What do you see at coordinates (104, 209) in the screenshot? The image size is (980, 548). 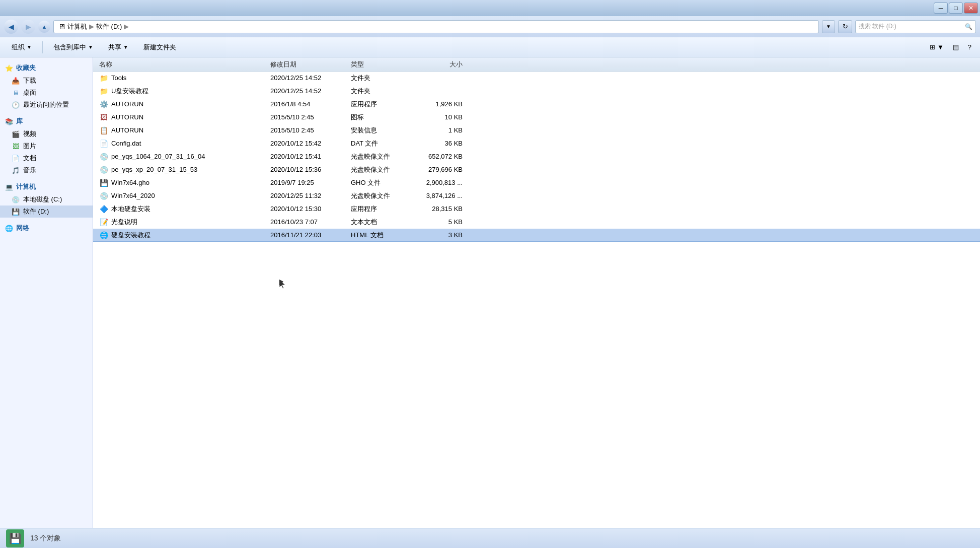 I see `exe-blue-icon: 🔷` at bounding box center [104, 209].